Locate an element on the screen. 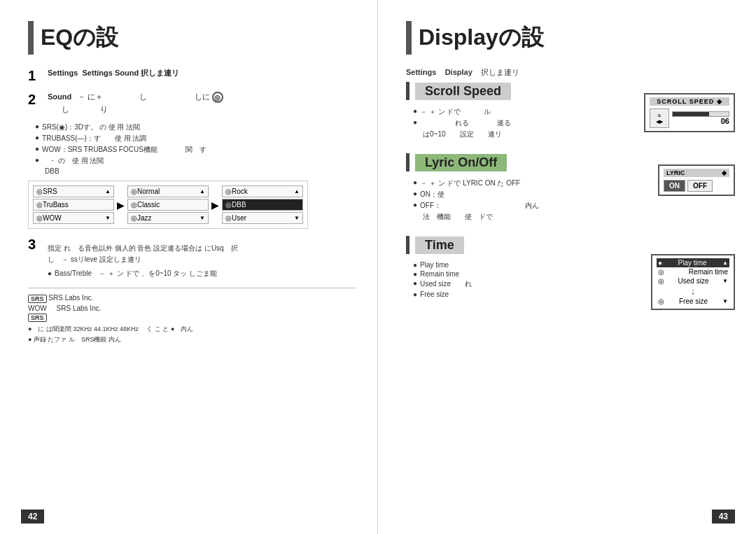  eq-item-trubass: ◎TruBass is located at coordinates (74, 204).